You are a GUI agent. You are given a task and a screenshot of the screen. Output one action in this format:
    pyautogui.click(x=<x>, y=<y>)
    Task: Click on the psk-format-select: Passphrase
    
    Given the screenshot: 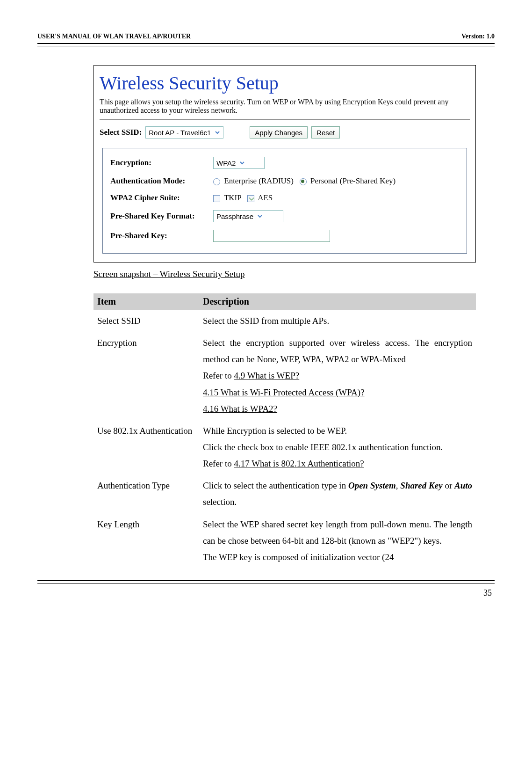 What is the action you would take?
    pyautogui.click(x=248, y=216)
    